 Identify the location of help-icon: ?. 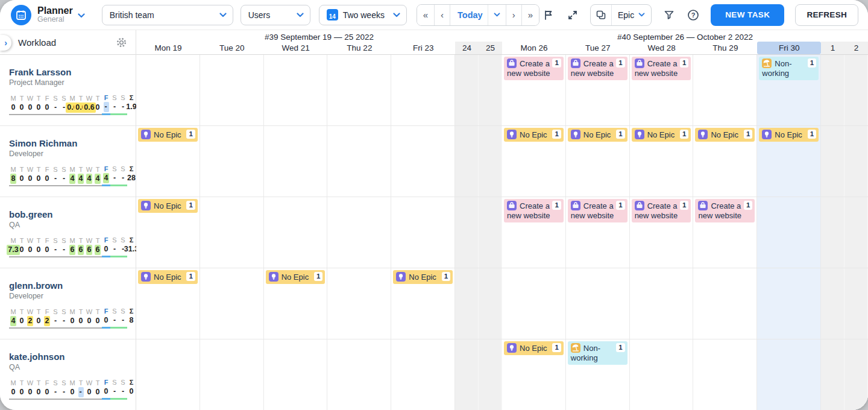
(693, 15).